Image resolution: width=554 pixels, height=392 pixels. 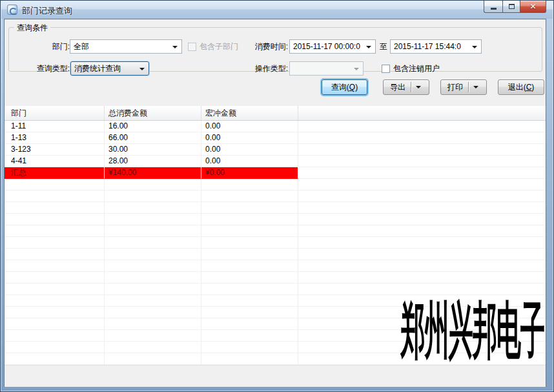 I want to click on cell: 汇总, so click(x=54, y=173).